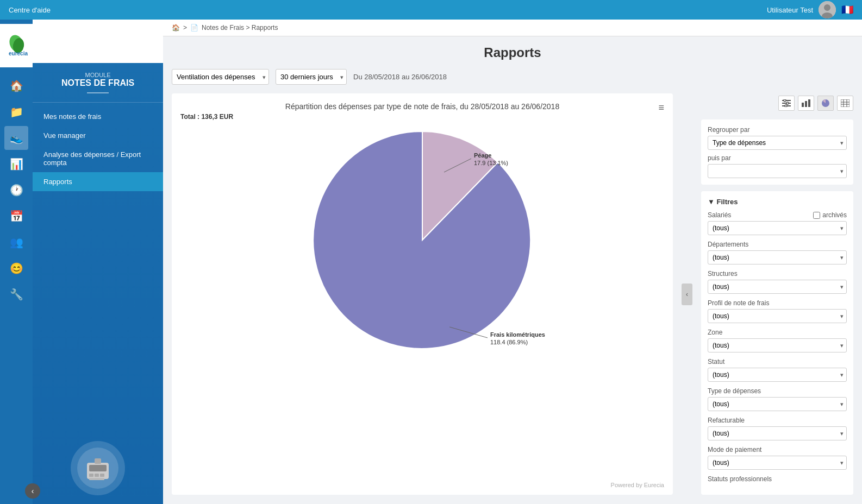  What do you see at coordinates (16, 294) in the screenshot?
I see `sidebar-item-settings: 🔧` at bounding box center [16, 294].